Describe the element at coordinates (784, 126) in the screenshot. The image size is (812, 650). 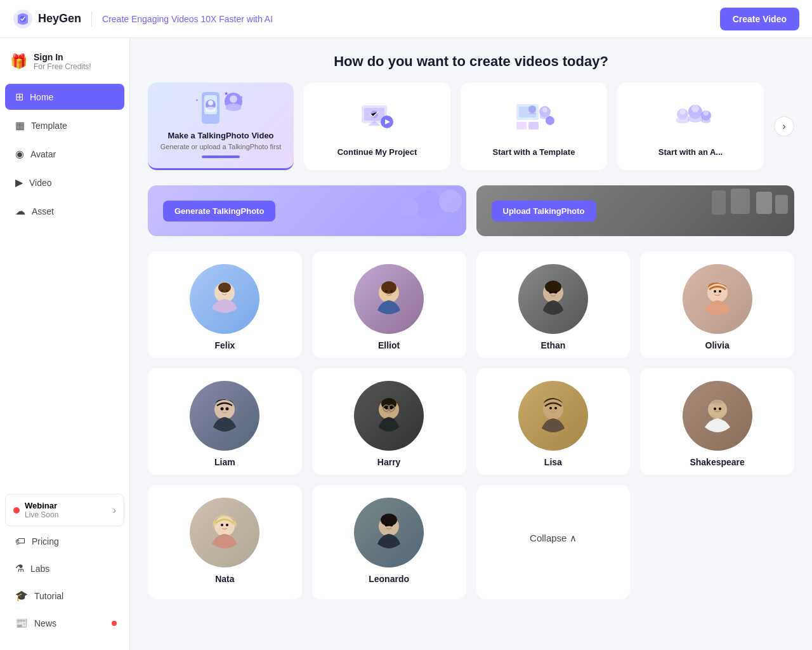
I see `carousel-next-arrow: ›` at that location.